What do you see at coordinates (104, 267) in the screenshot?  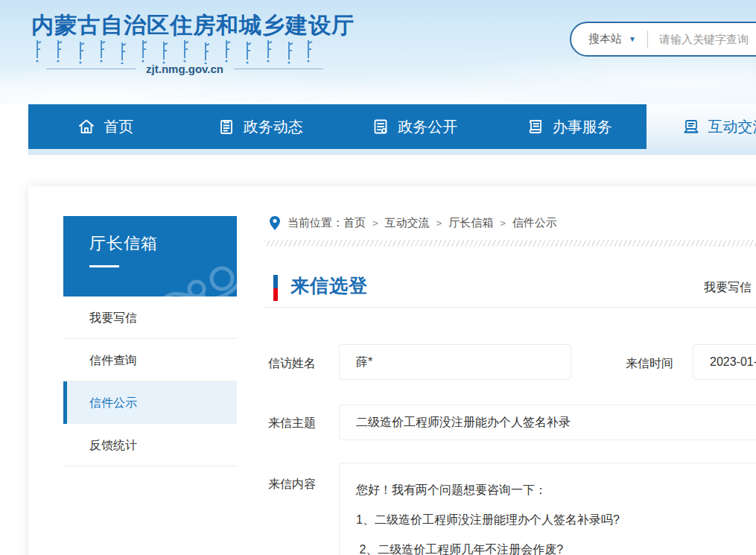 I see `sidebar-title-underline` at bounding box center [104, 267].